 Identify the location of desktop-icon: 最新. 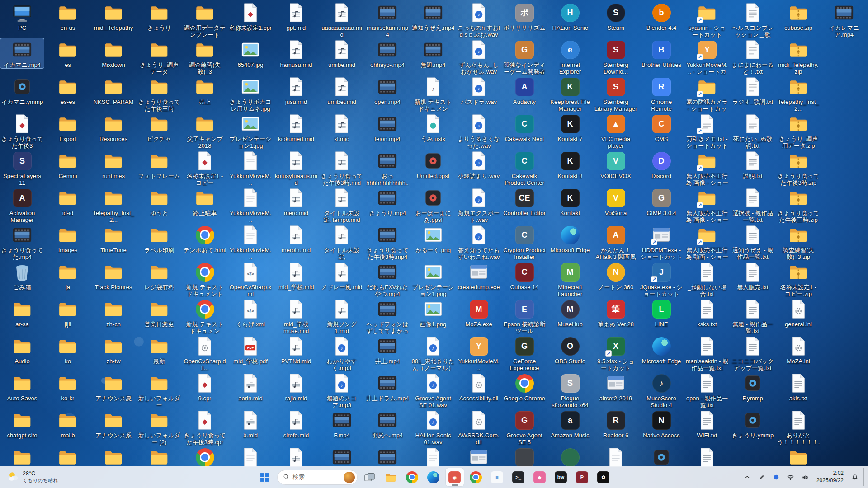
(159, 350).